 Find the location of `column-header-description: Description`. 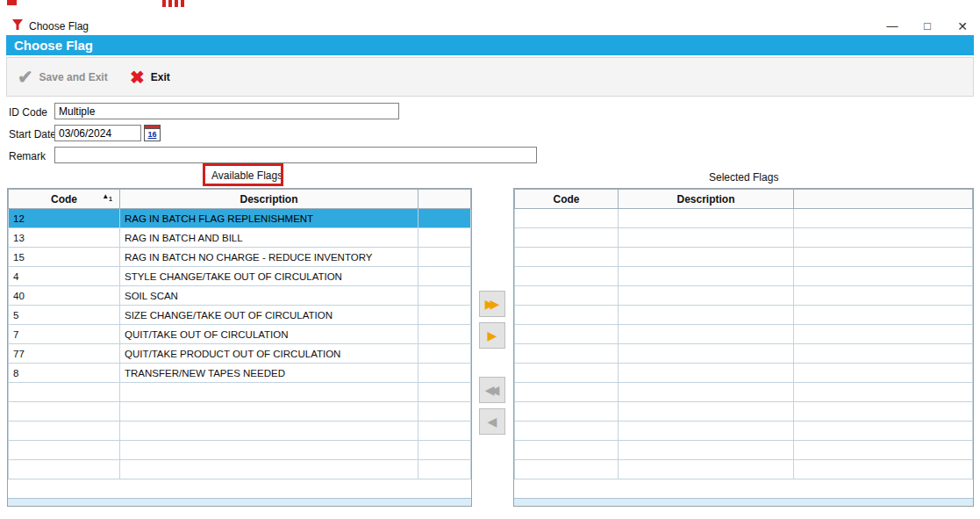

column-header-description: Description is located at coordinates (706, 199).